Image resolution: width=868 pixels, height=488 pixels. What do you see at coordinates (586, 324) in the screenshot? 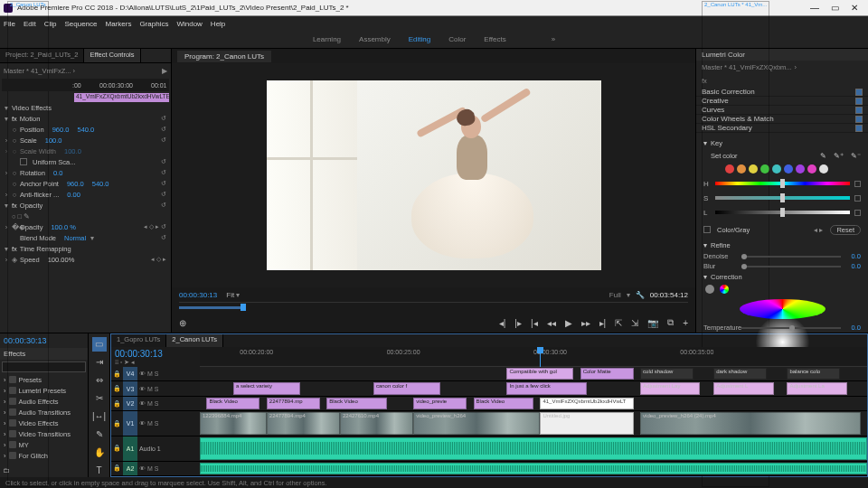
I see `step-fwd-icon: ▸▸` at bounding box center [586, 324].